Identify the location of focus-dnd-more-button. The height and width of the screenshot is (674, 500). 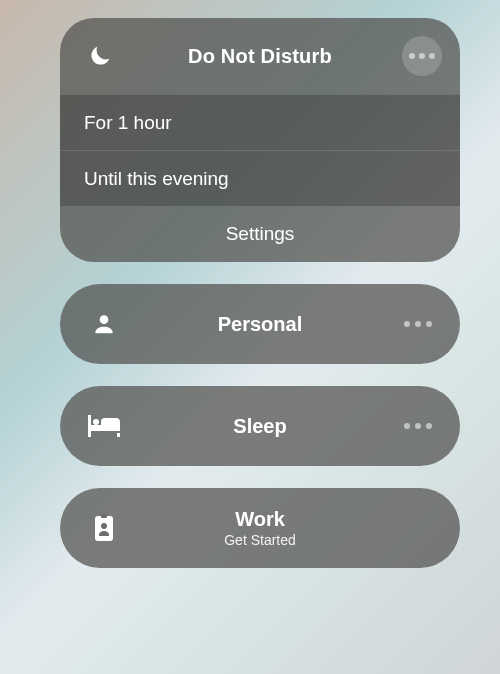
(422, 56).